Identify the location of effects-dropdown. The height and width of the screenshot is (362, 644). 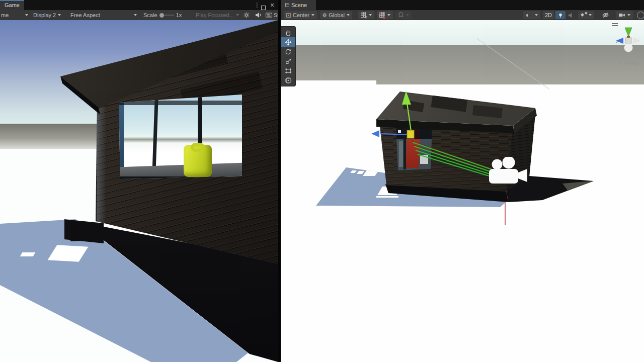
(586, 15).